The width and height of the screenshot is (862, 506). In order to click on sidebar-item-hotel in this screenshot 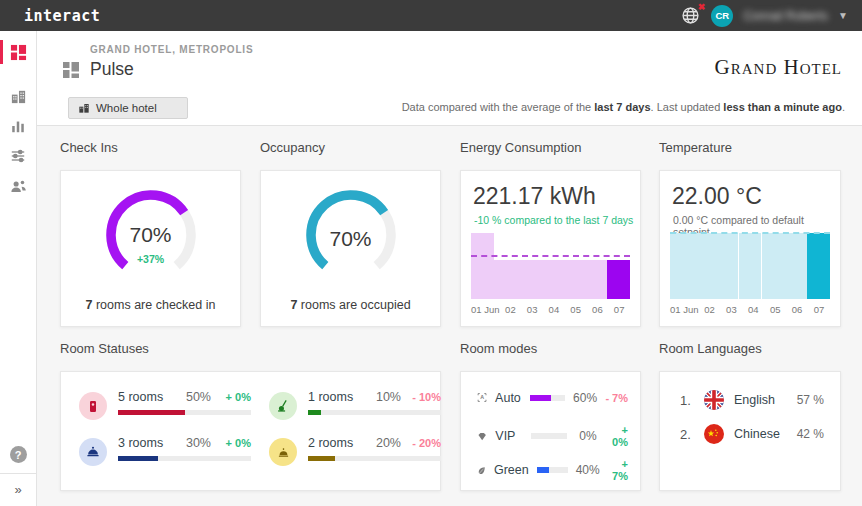, I will do `click(18, 96)`.